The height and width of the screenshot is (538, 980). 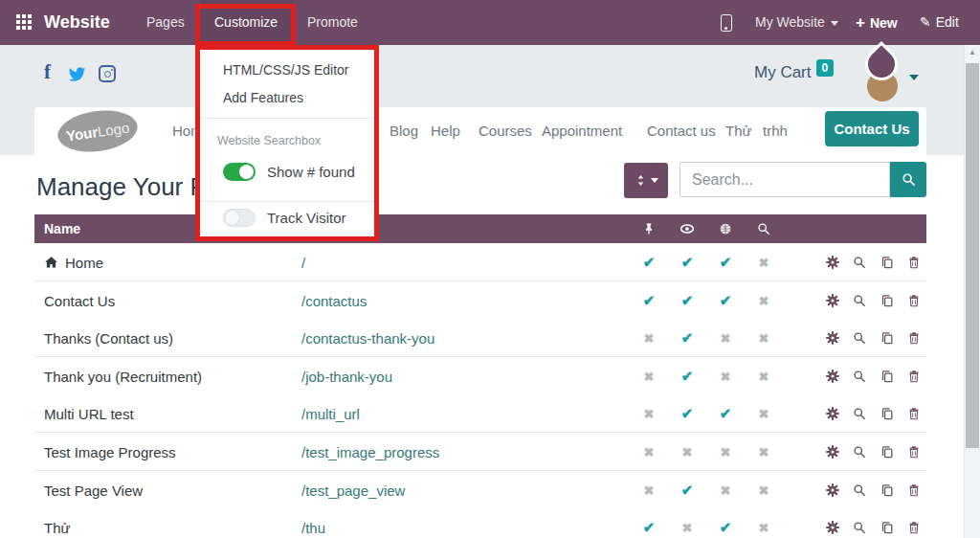 What do you see at coordinates (333, 23) in the screenshot?
I see `menu-promote: Promote` at bounding box center [333, 23].